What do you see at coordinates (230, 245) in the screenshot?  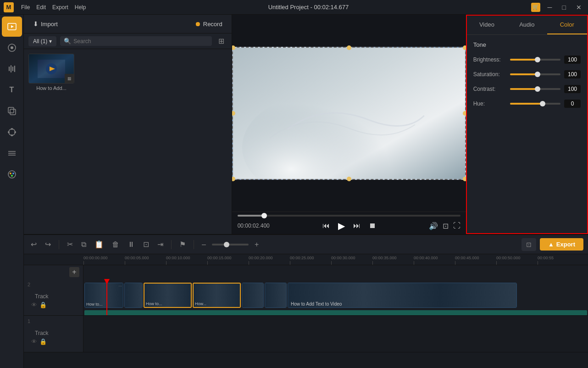 I see `zoom-control` at bounding box center [230, 245].